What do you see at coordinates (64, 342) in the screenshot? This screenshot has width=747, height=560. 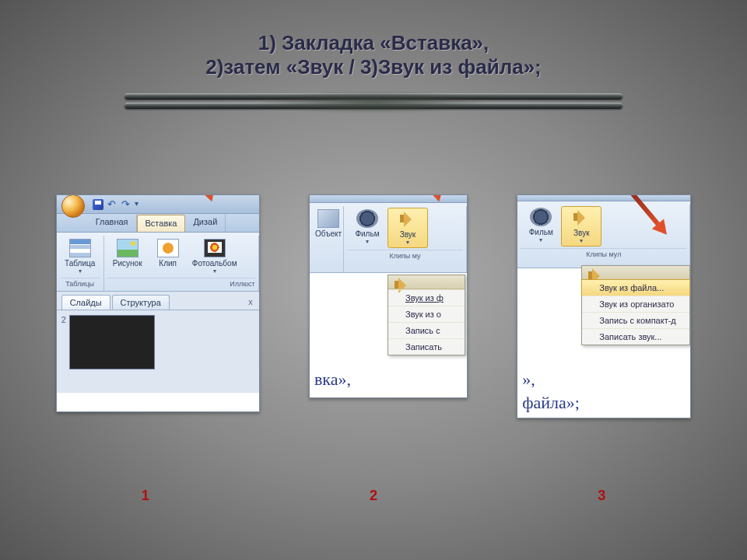 I see `slide-number: 2` at bounding box center [64, 342].